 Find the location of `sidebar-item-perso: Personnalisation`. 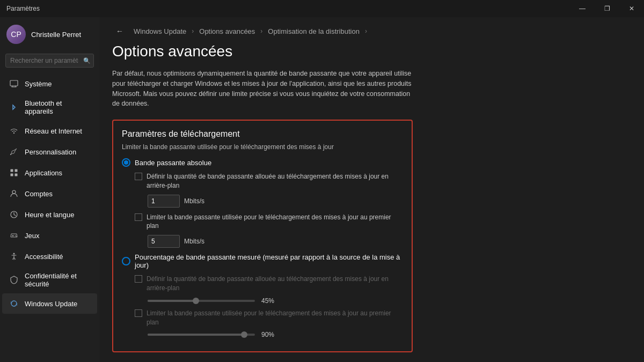

sidebar-item-perso: Personnalisation is located at coordinates (49, 152).